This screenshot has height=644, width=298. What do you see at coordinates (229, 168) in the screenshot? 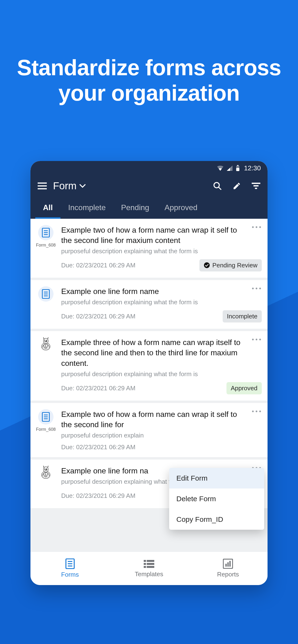
I see `cellular-icon` at bounding box center [229, 168].